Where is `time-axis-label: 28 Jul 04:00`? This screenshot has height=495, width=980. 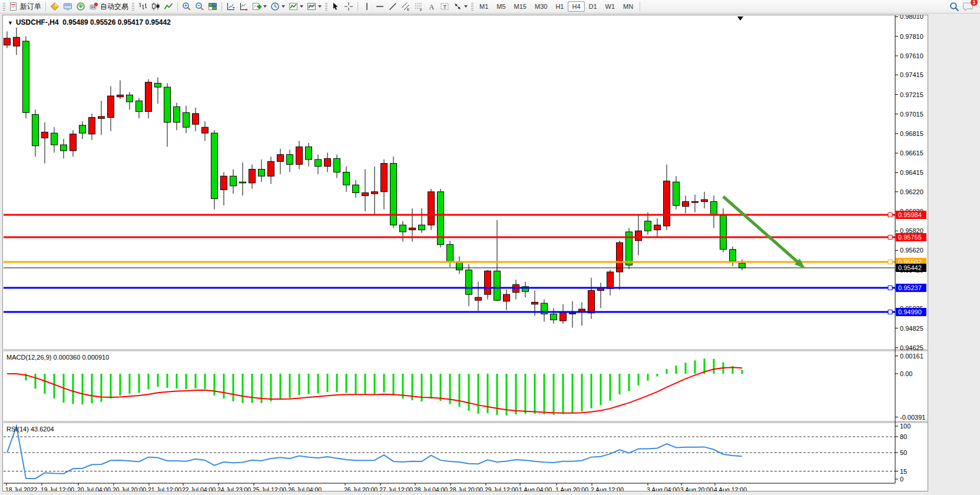 time-axis-label: 28 Jul 04:00 is located at coordinates (431, 489).